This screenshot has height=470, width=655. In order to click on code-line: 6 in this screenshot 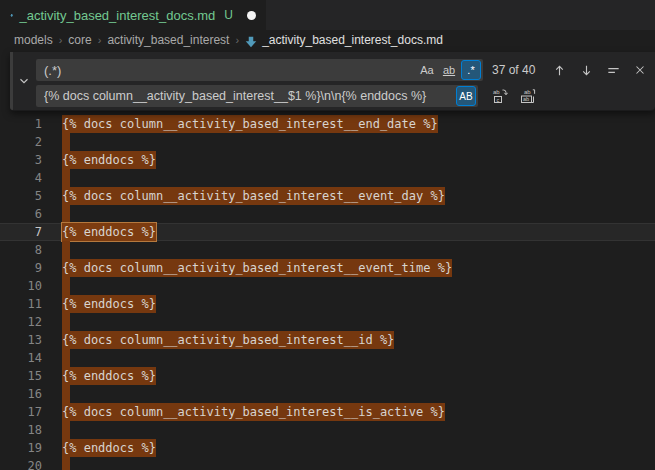, I will do `click(328, 214)`.